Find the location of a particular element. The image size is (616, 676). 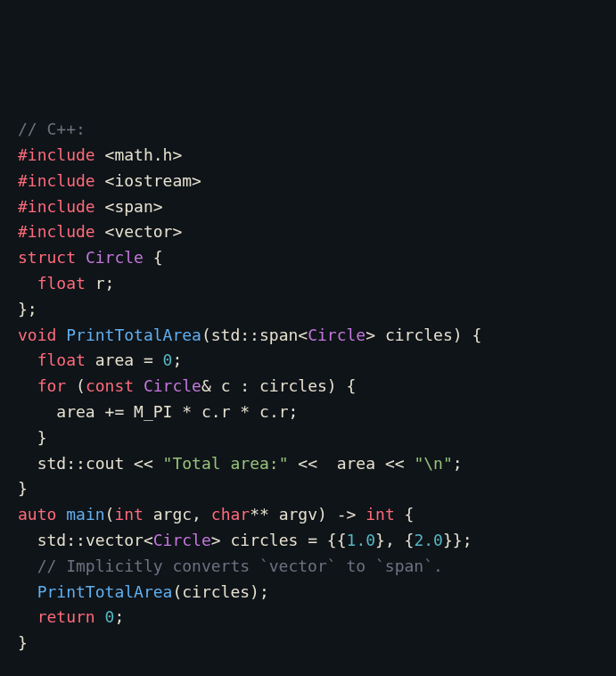

code-line: void PrintTotalArea(std::span<Circle> ci… is located at coordinates (308, 335).